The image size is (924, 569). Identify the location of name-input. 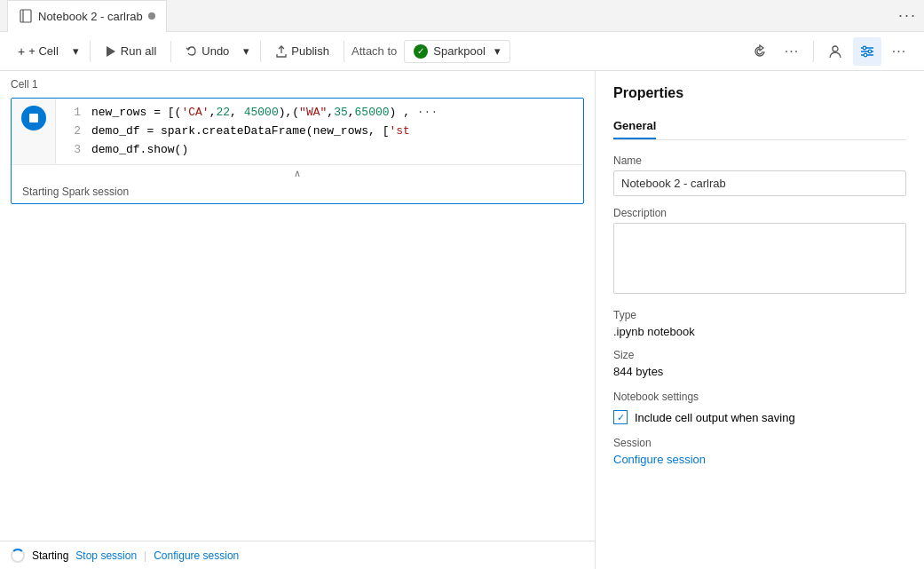
(760, 183).